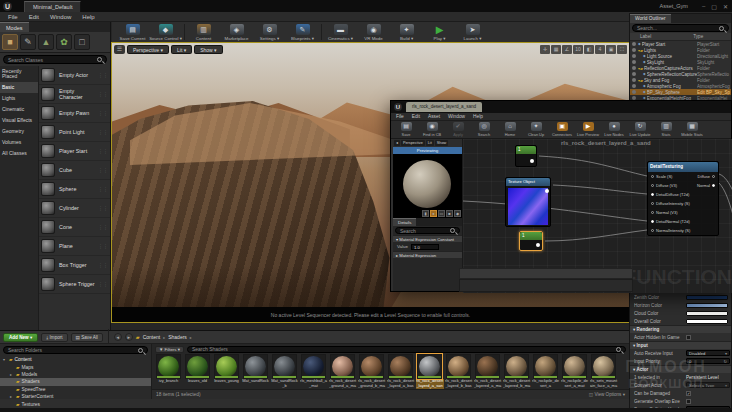  What do you see at coordinates (406, 32) in the screenshot?
I see `build-button: ✦Build ▾` at bounding box center [406, 32].